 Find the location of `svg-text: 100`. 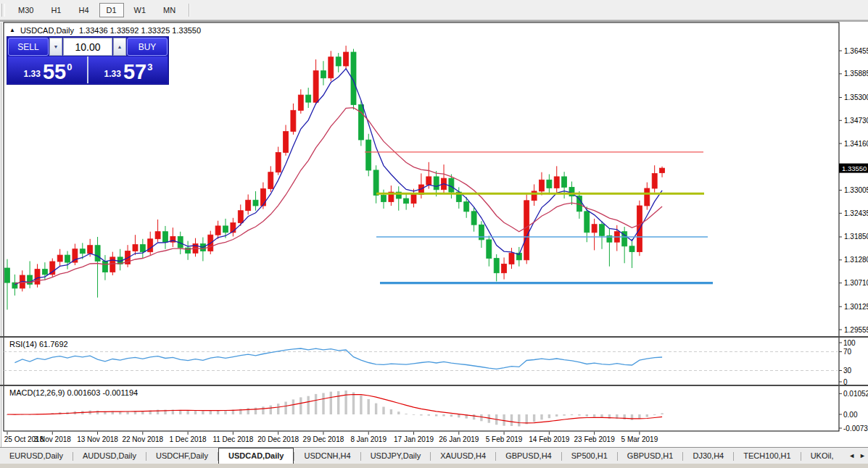

svg-text: 100 is located at coordinates (850, 343).